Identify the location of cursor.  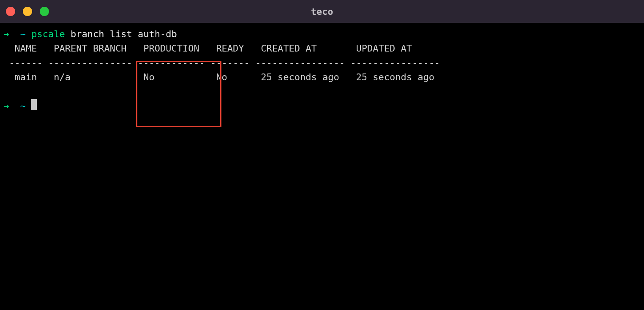
(34, 105).